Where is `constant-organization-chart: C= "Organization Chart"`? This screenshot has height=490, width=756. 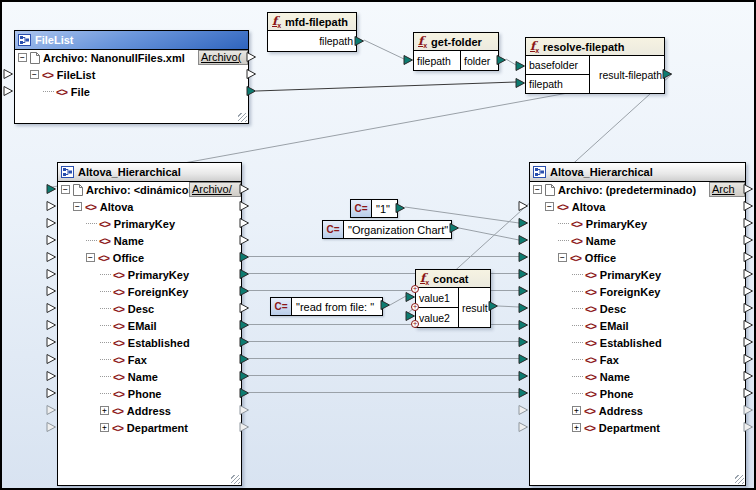
constant-organization-chart: C= "Organization Chart" is located at coordinates (387, 230).